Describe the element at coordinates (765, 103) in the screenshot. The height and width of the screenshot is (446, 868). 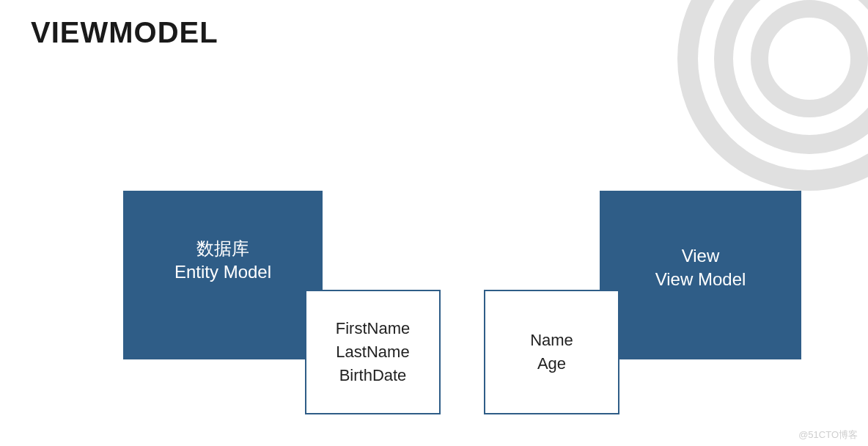
I see `background-arcs` at that location.